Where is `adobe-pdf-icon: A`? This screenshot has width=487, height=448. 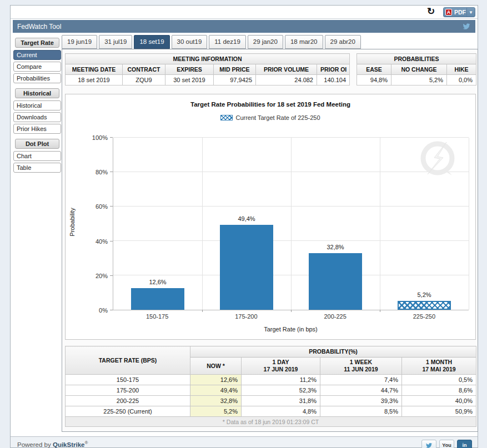
adobe-pdf-icon: A is located at coordinates (449, 12).